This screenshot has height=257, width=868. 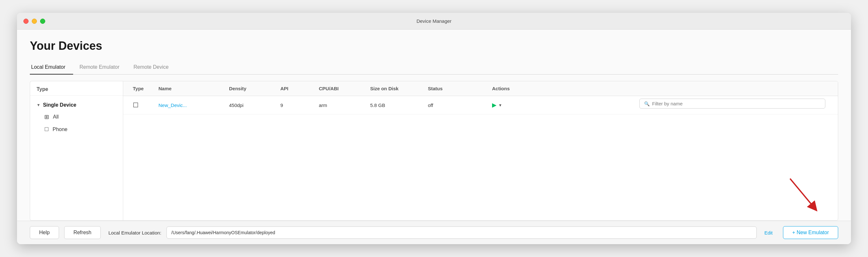 What do you see at coordinates (154, 68) in the screenshot?
I see `tab-remote-device: Remote Device` at bounding box center [154, 68].